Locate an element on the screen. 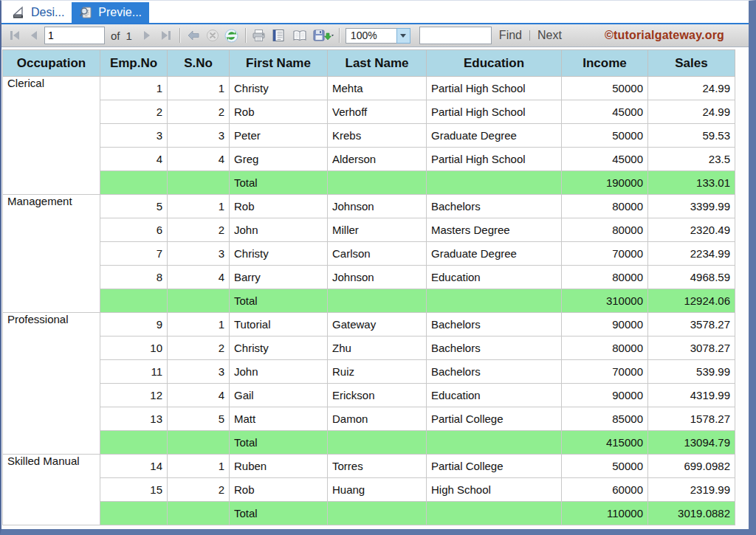  next-page-icon is located at coordinates (147, 35).